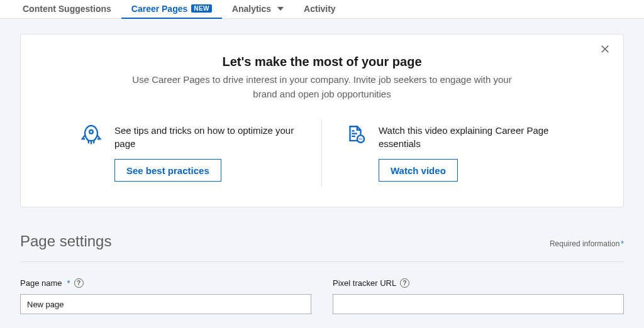  What do you see at coordinates (365, 283) in the screenshot?
I see `label-text: Pixel tracker URL` at bounding box center [365, 283].